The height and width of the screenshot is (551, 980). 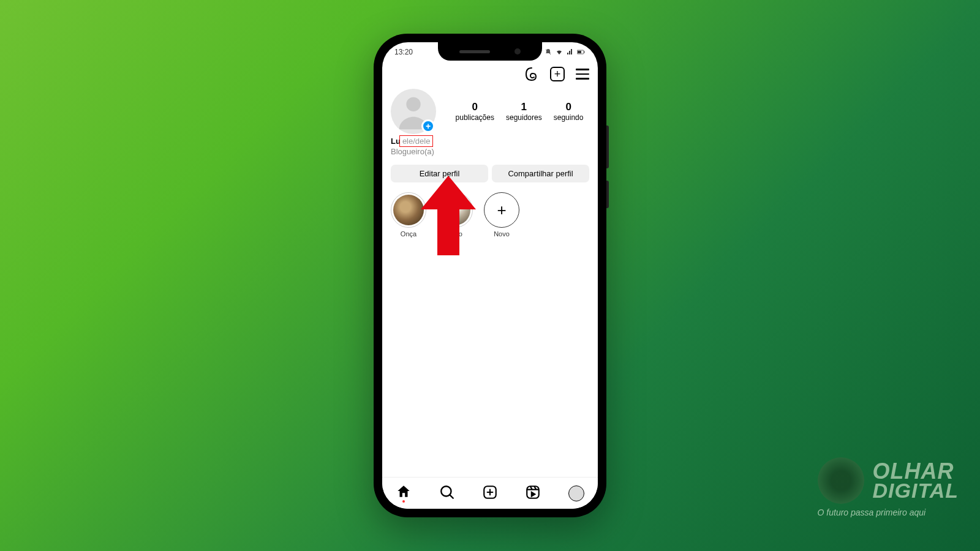 What do you see at coordinates (490, 73) in the screenshot?
I see `profile-header: +` at bounding box center [490, 73].